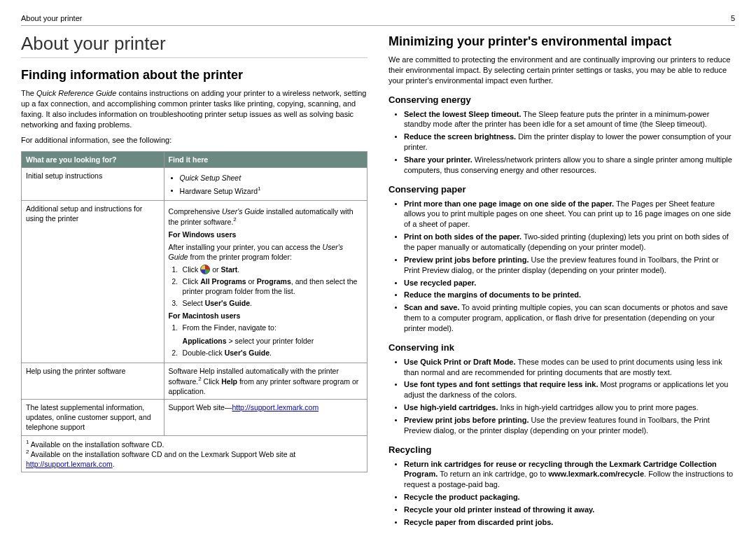 The height and width of the screenshot is (534, 756). I want to click on list-item: From the Finder, navigate to: Applicatio…, so click(272, 334).